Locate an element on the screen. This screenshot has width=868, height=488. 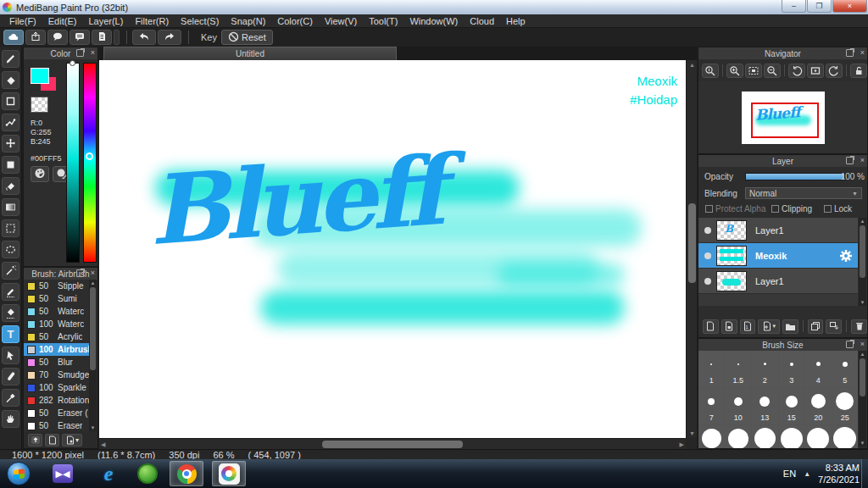
brush-upload-button is located at coordinates (36, 441).